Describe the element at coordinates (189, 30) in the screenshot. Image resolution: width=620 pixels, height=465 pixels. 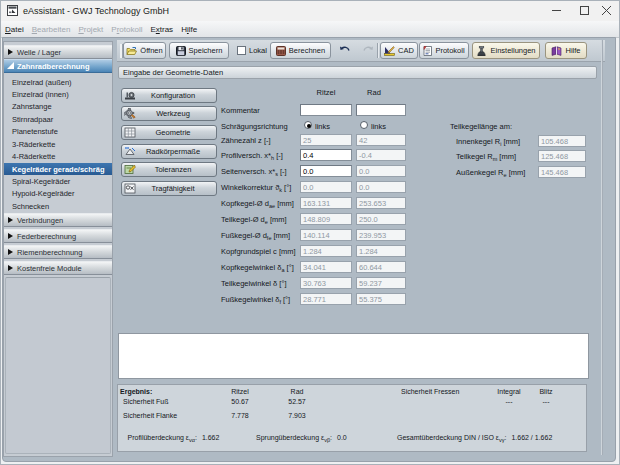
I see `menu-hilfe: Hilfe` at that location.